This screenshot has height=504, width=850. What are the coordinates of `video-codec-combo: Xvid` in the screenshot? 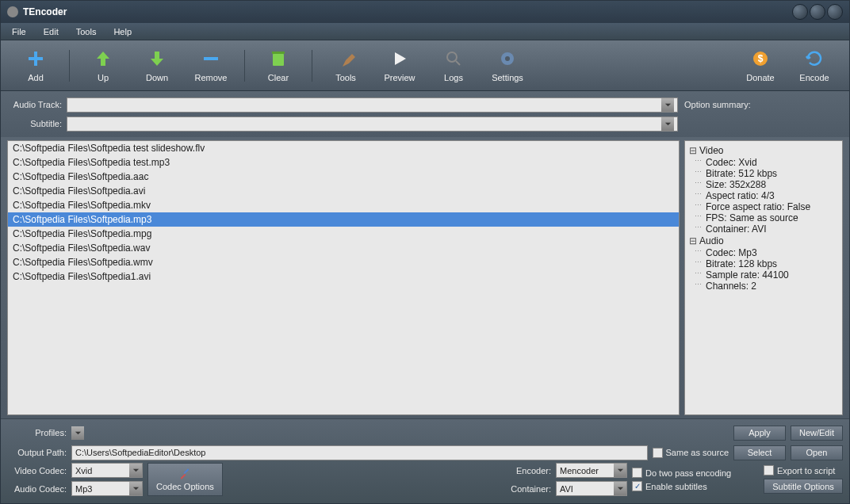 It's located at (107, 471).